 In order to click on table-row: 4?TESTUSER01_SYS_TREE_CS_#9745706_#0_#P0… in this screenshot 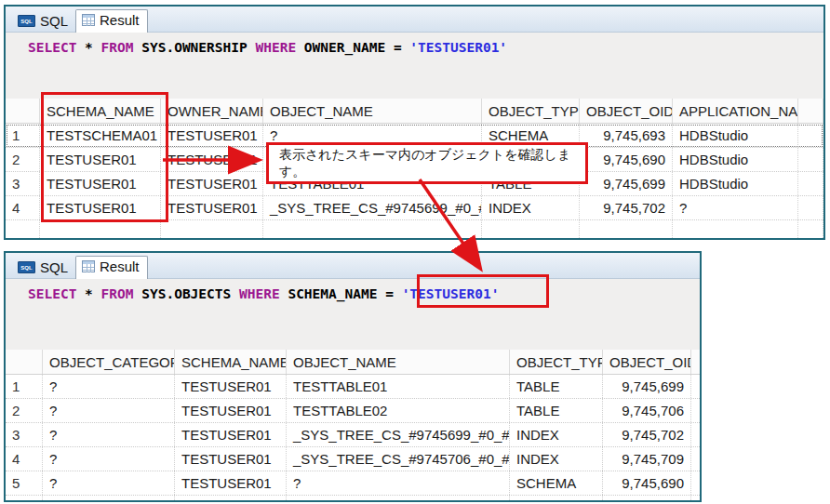, I will do `click(353, 459)`.